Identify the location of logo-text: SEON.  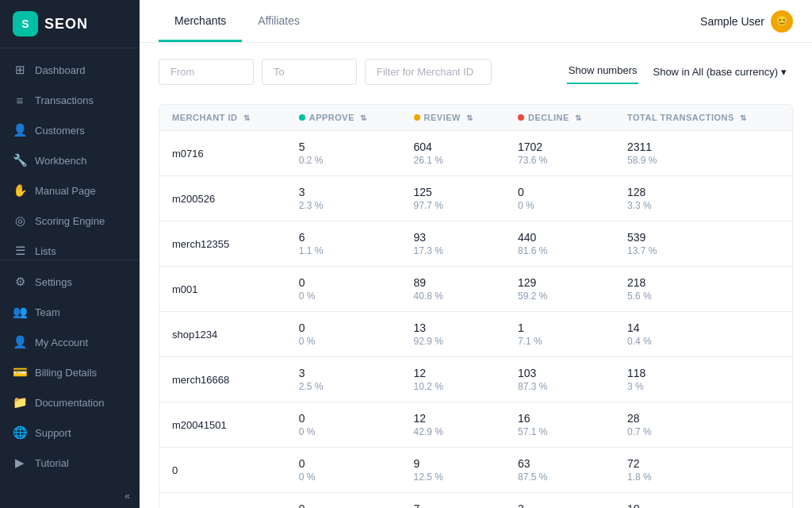
(67, 24).